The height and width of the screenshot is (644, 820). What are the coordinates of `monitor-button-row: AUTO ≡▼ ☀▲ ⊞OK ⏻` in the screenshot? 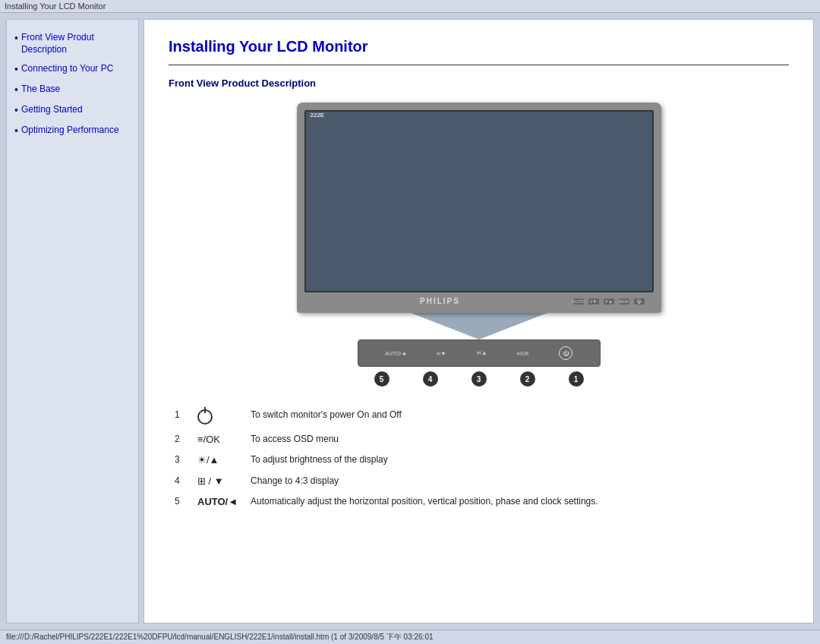 It's located at (609, 301).